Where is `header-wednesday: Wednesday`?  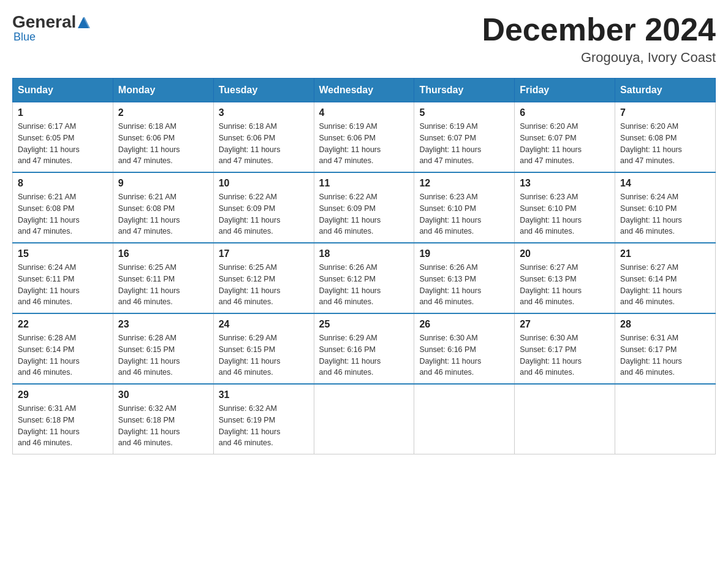 header-wednesday: Wednesday is located at coordinates (364, 91).